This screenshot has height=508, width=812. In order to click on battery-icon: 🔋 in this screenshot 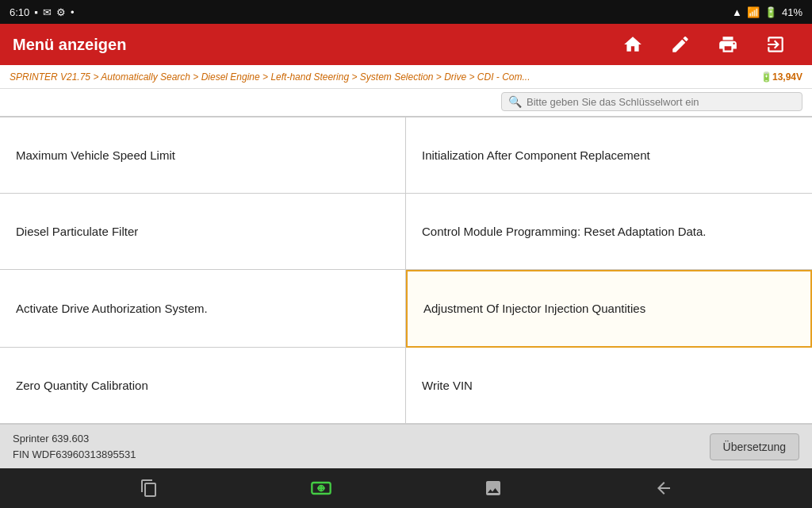, I will do `click(771, 13)`.